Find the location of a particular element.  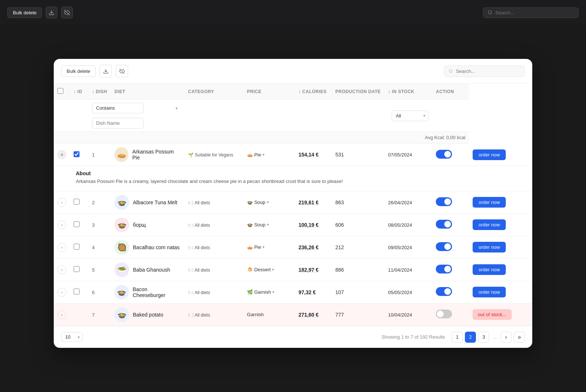

page-next-btn: › is located at coordinates (506, 337).